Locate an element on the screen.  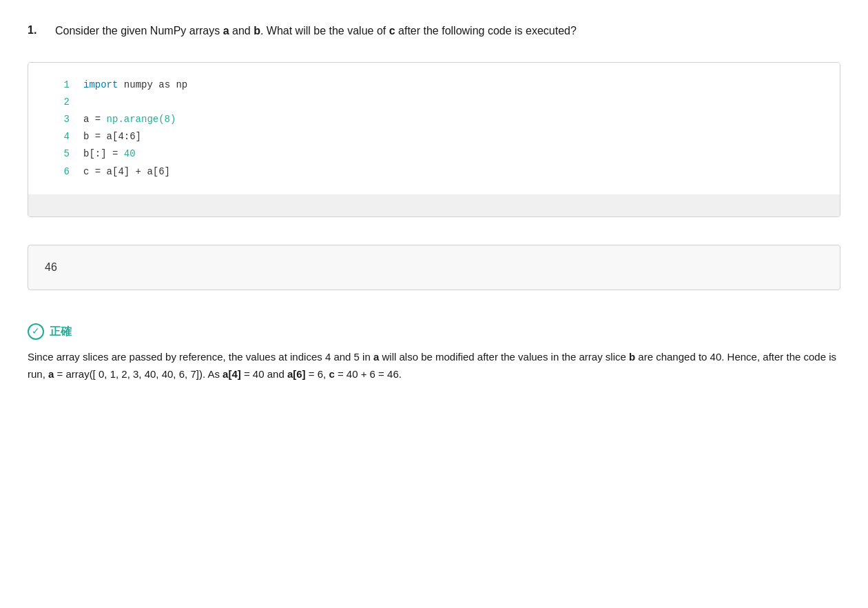
code-line-1: 1 import numpy as np is located at coordinates (434, 85).